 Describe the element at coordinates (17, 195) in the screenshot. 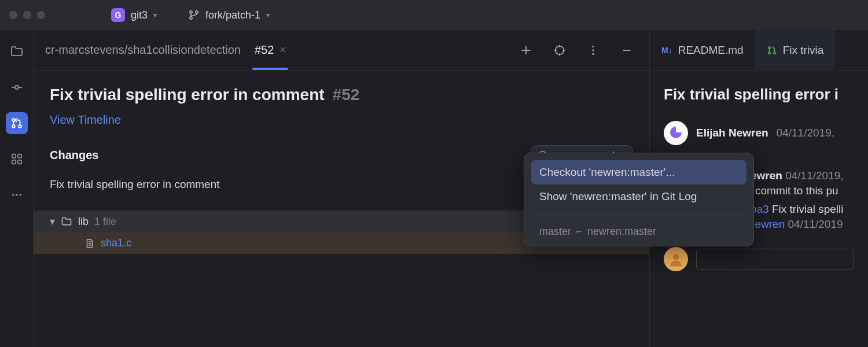

I see `rail-more` at that location.